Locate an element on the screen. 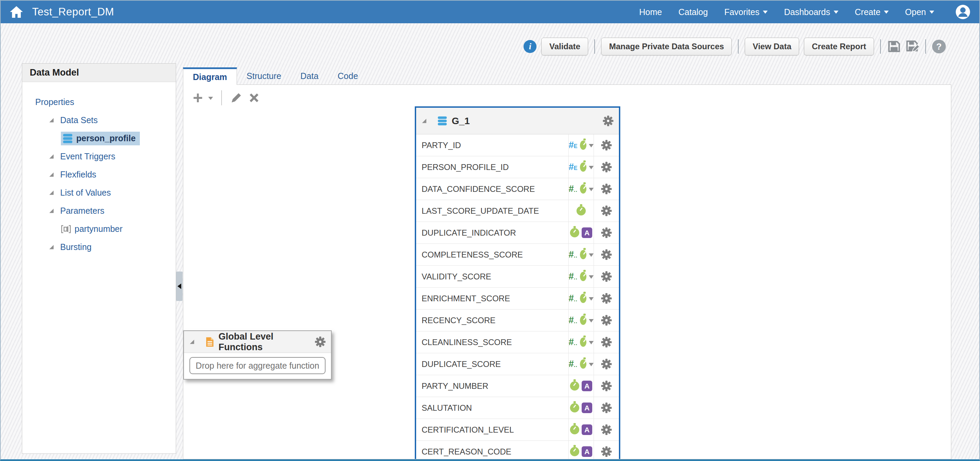 The height and width of the screenshot is (461, 980). table-row: SALUTATION #E #.. A is located at coordinates (517, 408).